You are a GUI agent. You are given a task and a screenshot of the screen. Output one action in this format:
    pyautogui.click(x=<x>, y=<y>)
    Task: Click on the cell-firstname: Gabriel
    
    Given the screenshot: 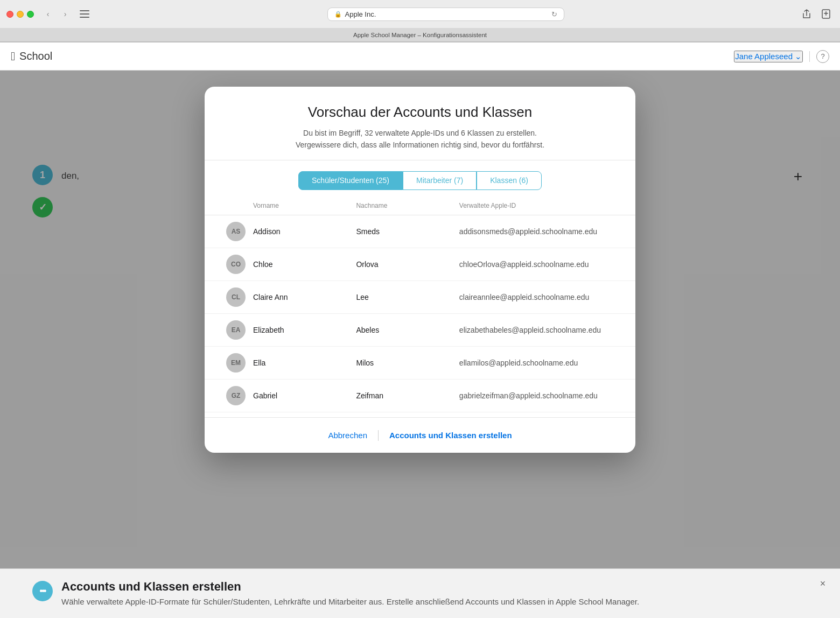 What is the action you would take?
    pyautogui.click(x=305, y=396)
    